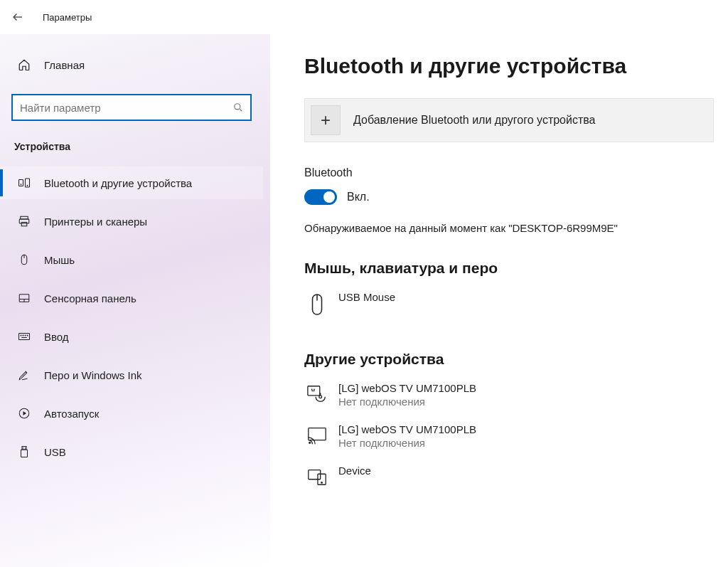 This screenshot has width=728, height=567. Describe the element at coordinates (24, 413) in the screenshot. I see `autoplay-icon` at that location.